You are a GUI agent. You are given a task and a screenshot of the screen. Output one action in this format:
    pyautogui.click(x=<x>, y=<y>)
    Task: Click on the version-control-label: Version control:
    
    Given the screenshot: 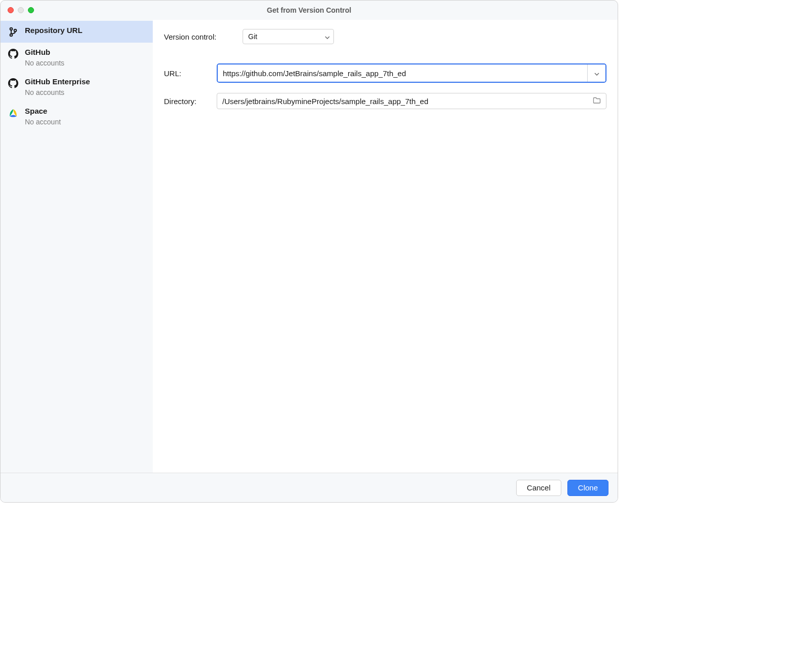 What is the action you would take?
    pyautogui.click(x=203, y=37)
    